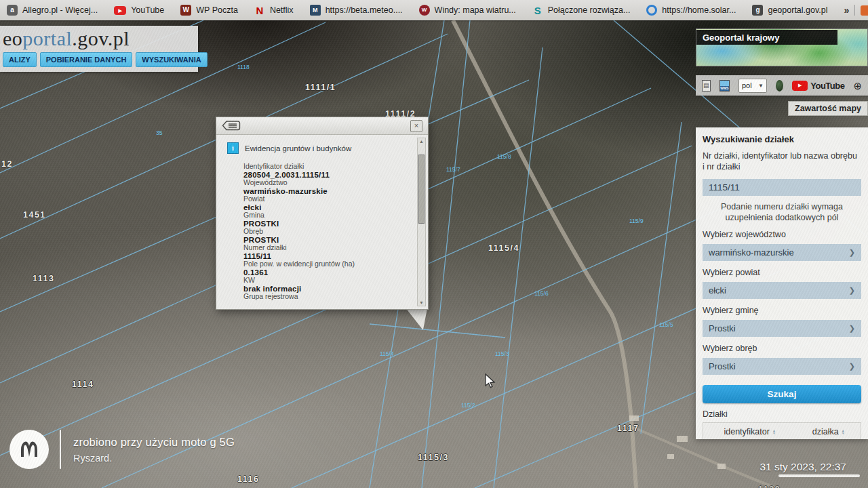 The width and height of the screenshot is (868, 488). I want to click on parcel-label: 1120, so click(769, 487).